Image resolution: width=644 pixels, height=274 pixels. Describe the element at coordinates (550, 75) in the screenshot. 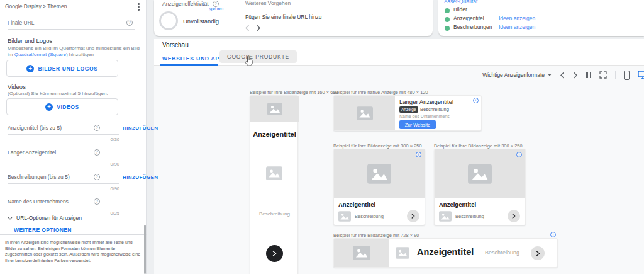

I see `caret-down-icon` at that location.